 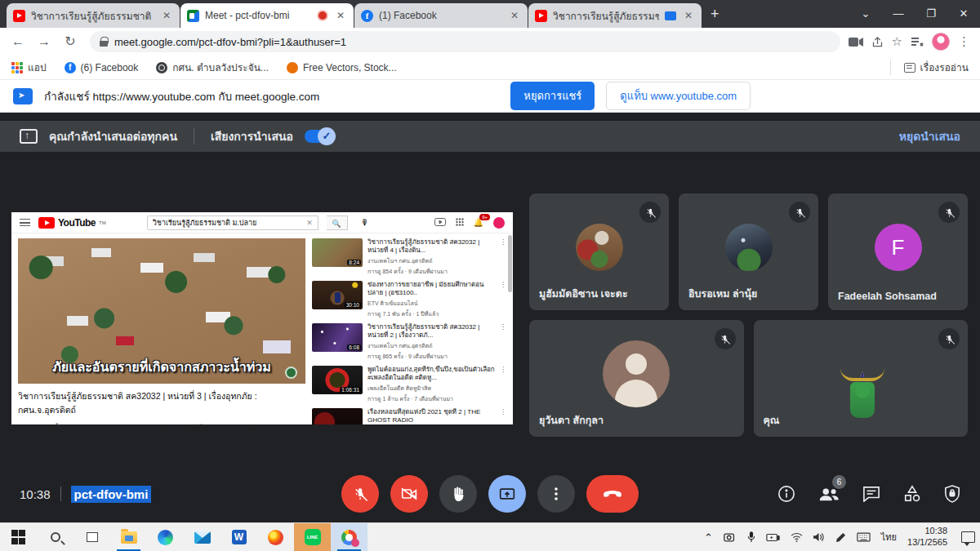 I want to click on recommended-item: 6:08 วิชาการเรียนรู้สู้ภัยธรรมชาติ สค320…, so click(x=409, y=342).